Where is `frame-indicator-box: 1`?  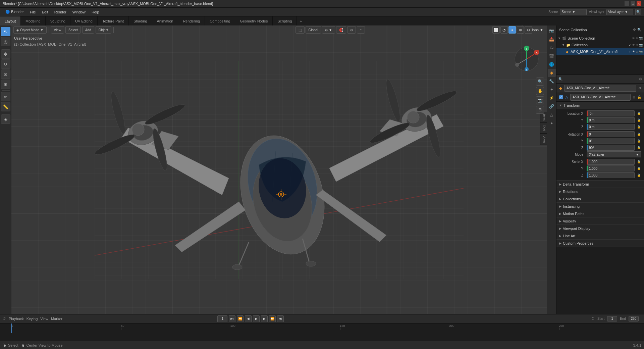
frame-indicator-box: 1 is located at coordinates (222, 319).